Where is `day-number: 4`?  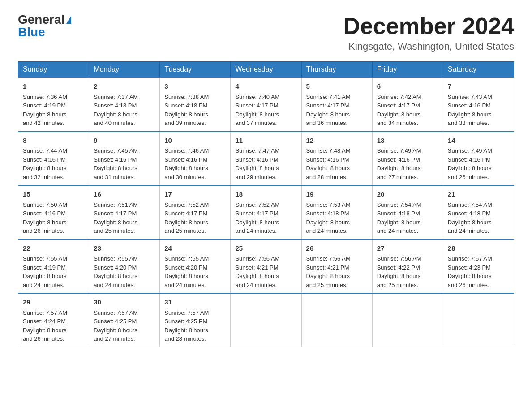 day-number: 4 is located at coordinates (266, 87).